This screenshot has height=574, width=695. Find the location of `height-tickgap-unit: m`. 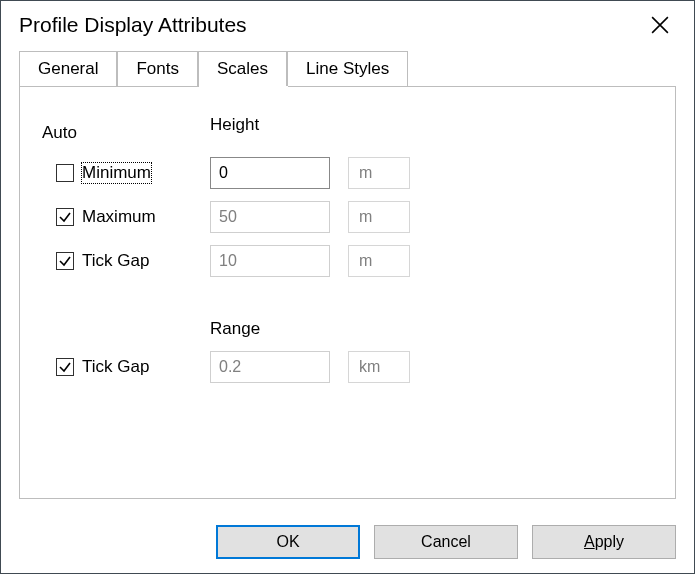

height-tickgap-unit: m is located at coordinates (379, 261).